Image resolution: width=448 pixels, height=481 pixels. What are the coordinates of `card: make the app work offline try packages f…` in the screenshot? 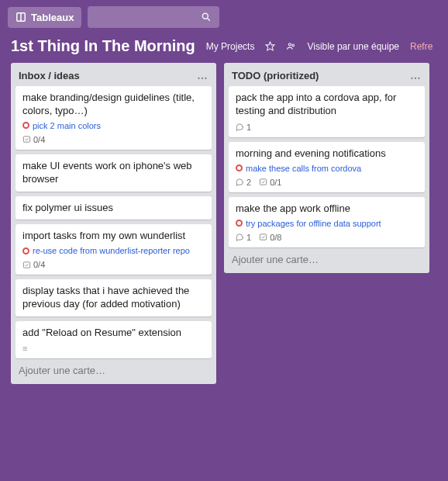 It's located at (327, 222).